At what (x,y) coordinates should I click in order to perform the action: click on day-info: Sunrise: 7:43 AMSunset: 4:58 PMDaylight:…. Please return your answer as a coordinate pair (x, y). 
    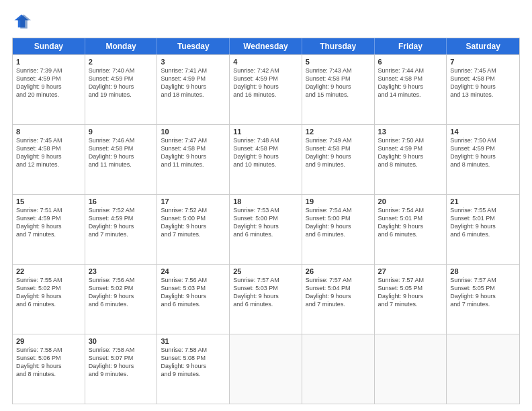
    Looking at the image, I should click on (339, 83).